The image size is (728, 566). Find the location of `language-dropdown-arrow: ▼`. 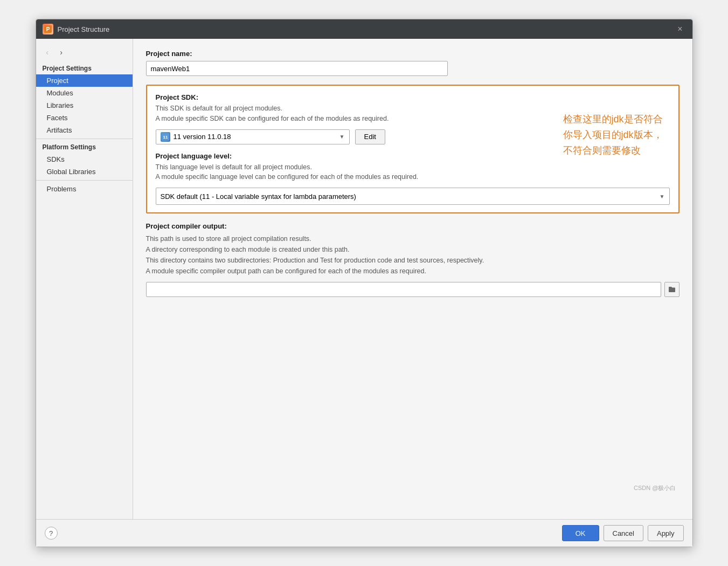

language-dropdown-arrow: ▼ is located at coordinates (662, 196).